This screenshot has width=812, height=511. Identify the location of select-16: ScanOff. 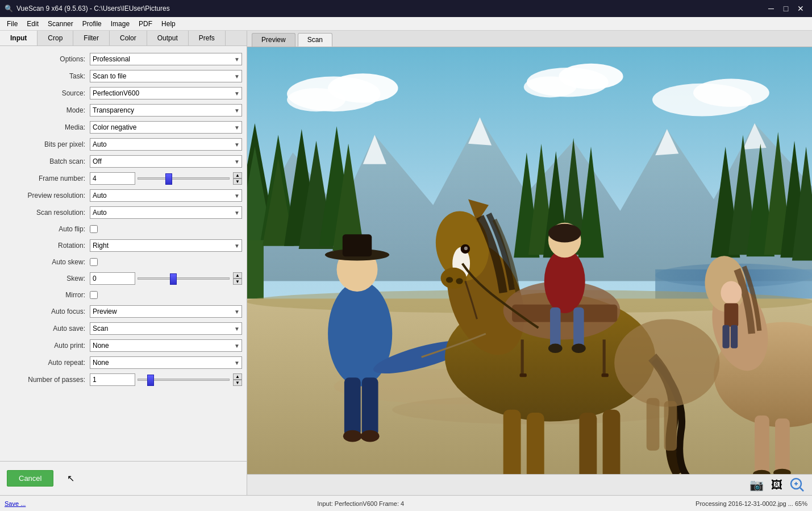
(166, 329).